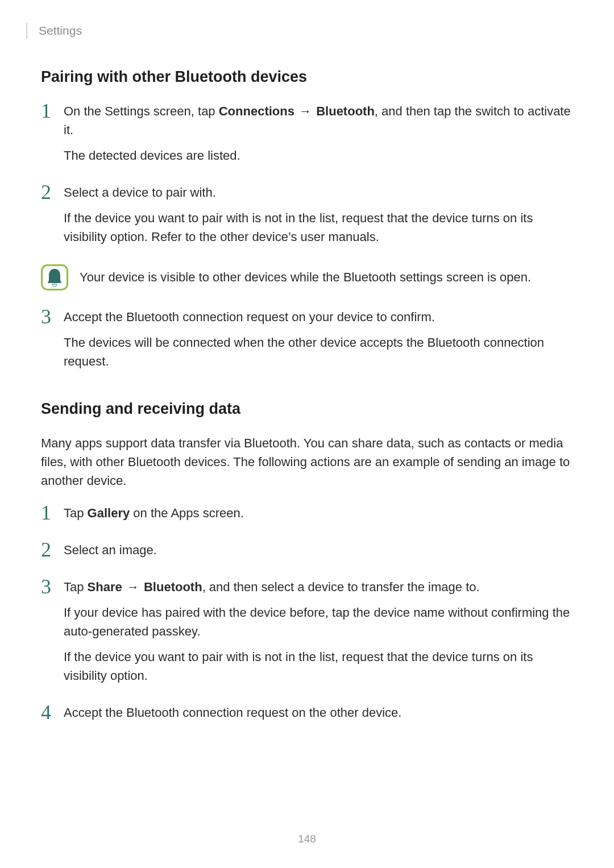  Describe the element at coordinates (109, 513) in the screenshot. I see `bold-run: Gallery` at that location.